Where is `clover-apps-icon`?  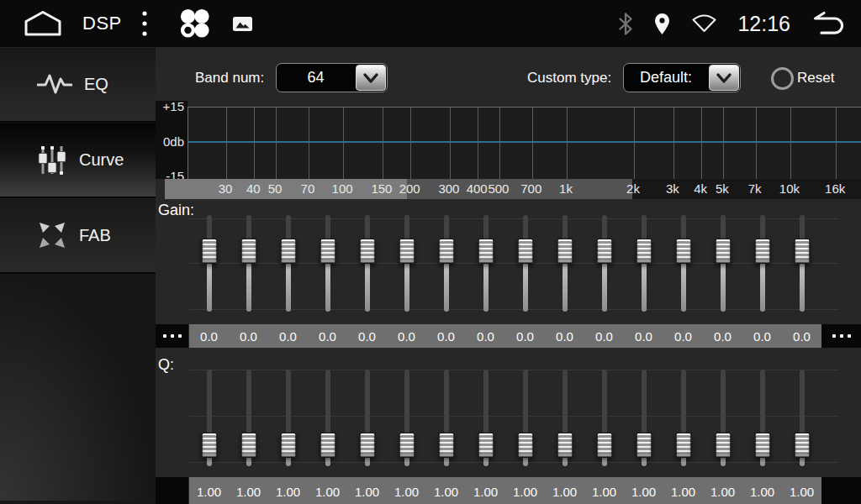 clover-apps-icon is located at coordinates (194, 24).